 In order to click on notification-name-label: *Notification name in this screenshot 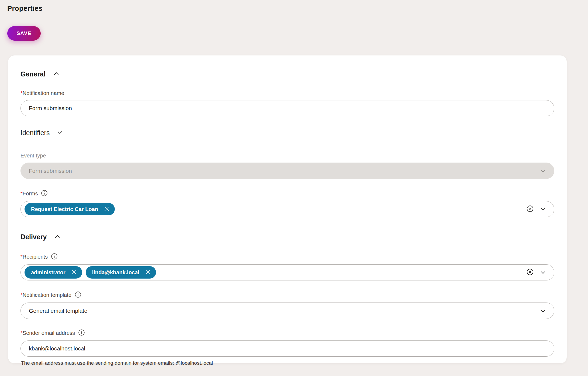, I will do `click(287, 93)`.